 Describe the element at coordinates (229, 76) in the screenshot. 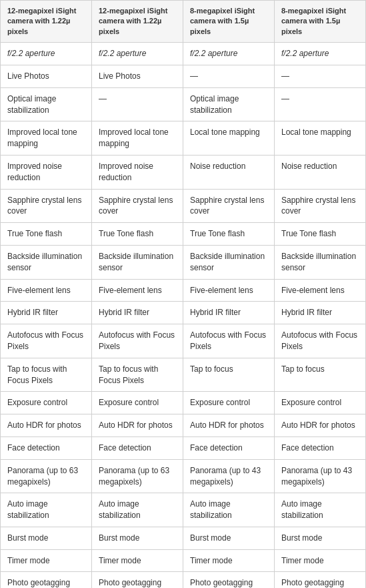

I see `cell-r1-c2: —` at that location.